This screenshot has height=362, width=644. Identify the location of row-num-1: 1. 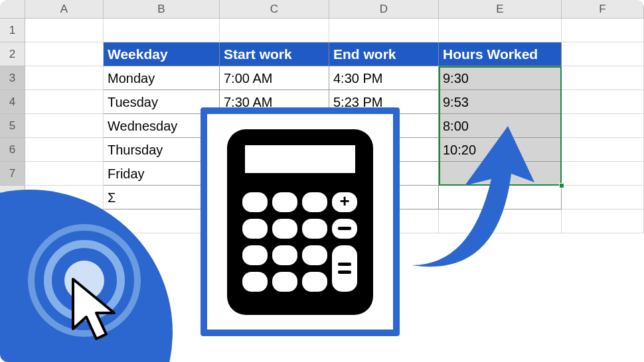
(13, 30).